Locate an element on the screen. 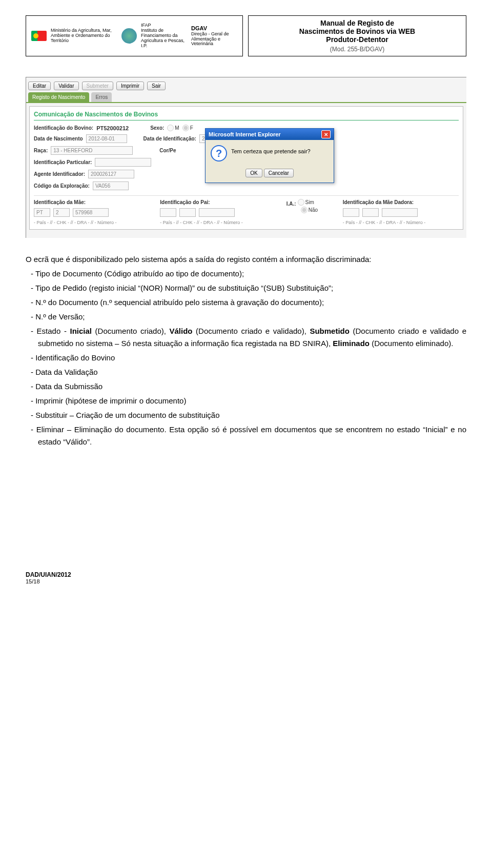 Image resolution: width=492 pixels, height=868 pixels. data-nasc-input is located at coordinates (107, 138).